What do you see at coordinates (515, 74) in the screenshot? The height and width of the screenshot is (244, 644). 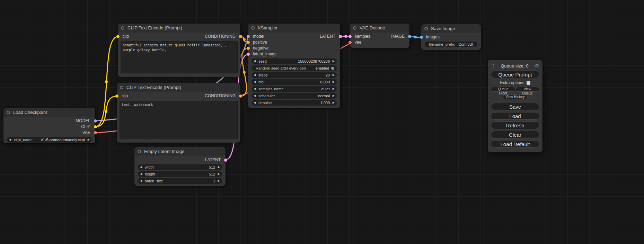 I see `queue-prompt-button: Queue Prompt` at bounding box center [515, 74].